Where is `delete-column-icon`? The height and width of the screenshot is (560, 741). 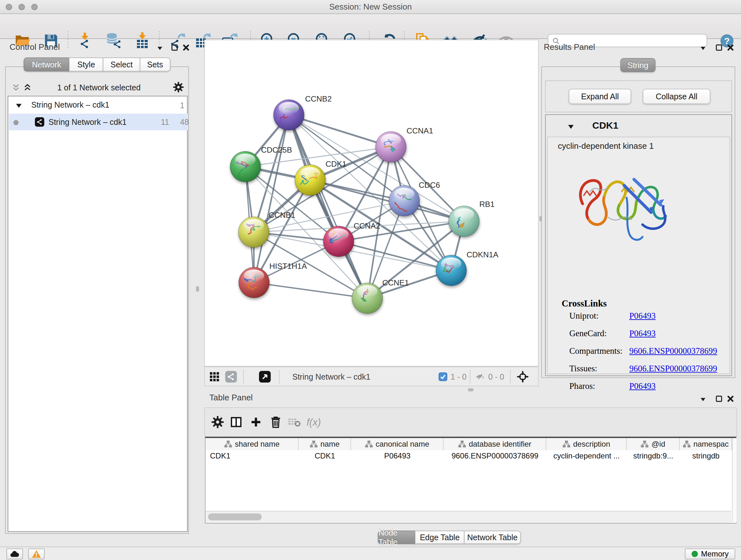
delete-column-icon is located at coordinates (276, 422).